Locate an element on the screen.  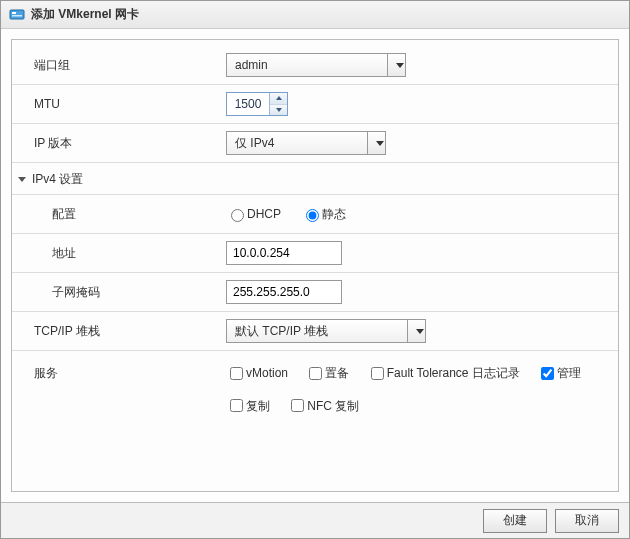
label-tcpip: TCP/IP 堆栈 is located at coordinates (117, 332).